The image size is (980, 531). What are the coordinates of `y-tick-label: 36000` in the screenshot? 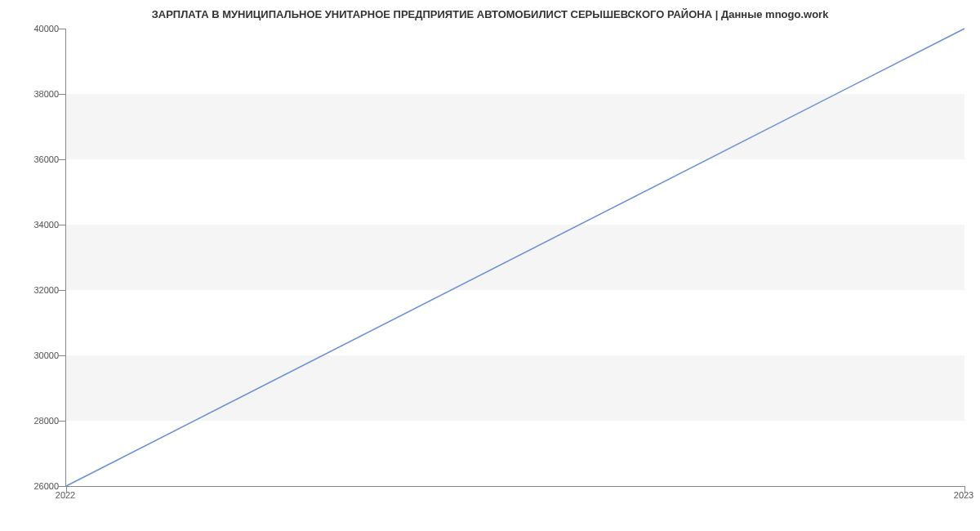 It's located at (46, 159).